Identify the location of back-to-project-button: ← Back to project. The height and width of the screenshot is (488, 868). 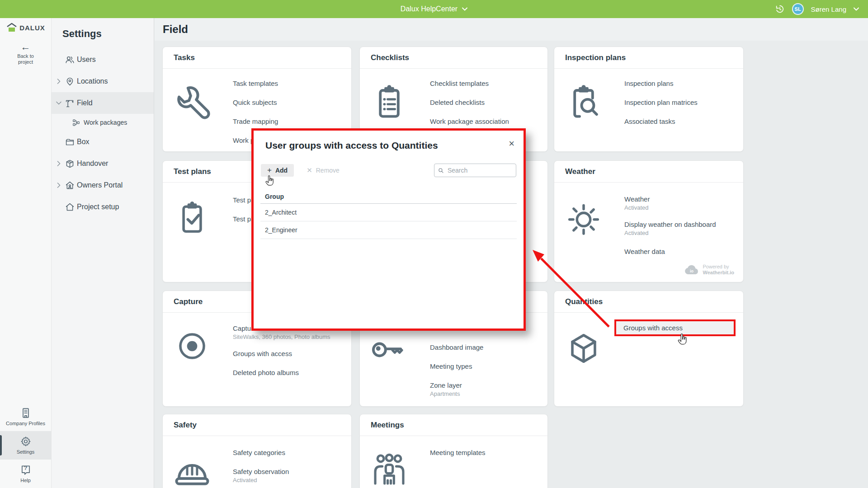
(25, 54).